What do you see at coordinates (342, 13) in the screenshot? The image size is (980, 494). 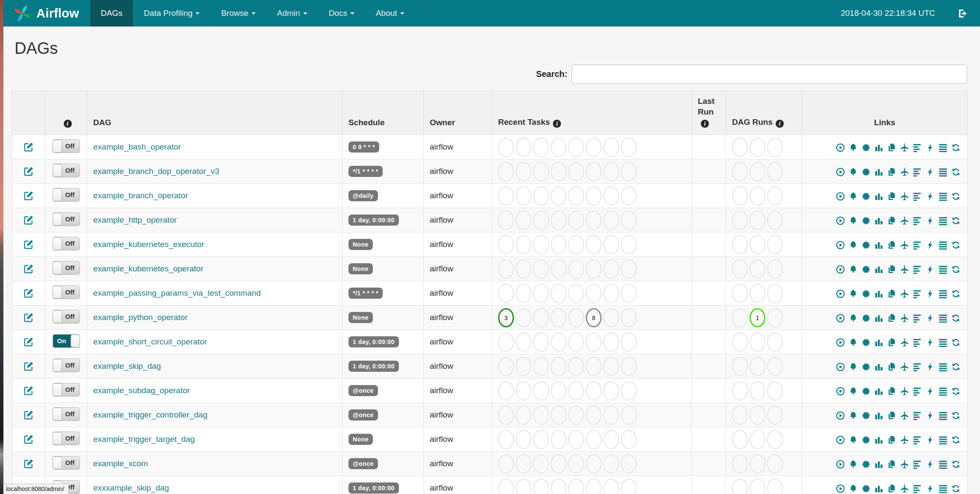 I see `nav-item-docs: Docs` at bounding box center [342, 13].